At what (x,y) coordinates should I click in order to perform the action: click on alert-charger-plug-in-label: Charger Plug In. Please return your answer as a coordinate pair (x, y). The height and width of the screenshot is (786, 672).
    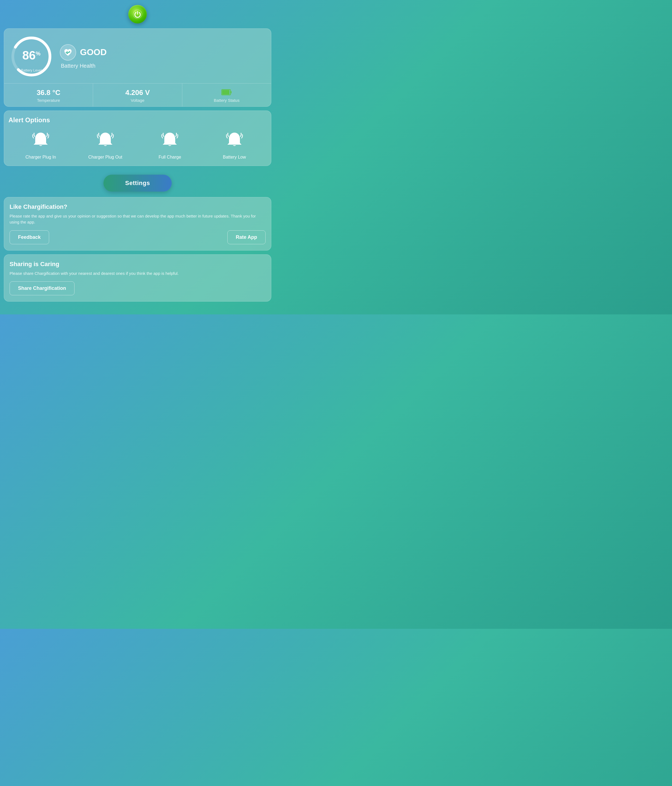
    Looking at the image, I should click on (41, 157).